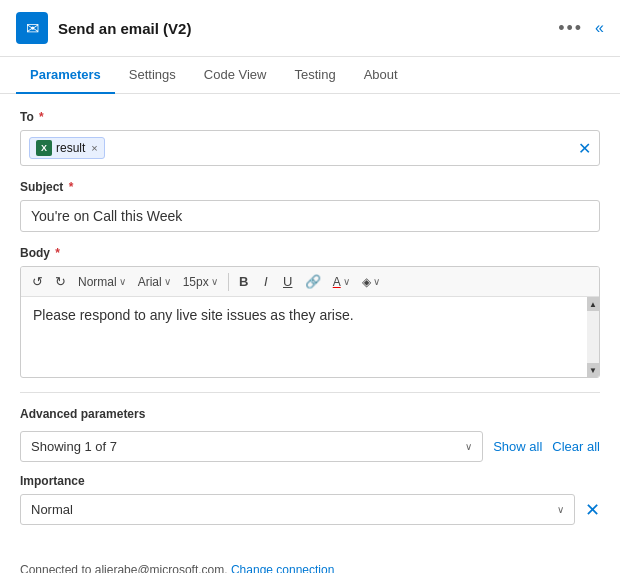 The image size is (620, 573). I want to click on excel-icon: X, so click(44, 148).